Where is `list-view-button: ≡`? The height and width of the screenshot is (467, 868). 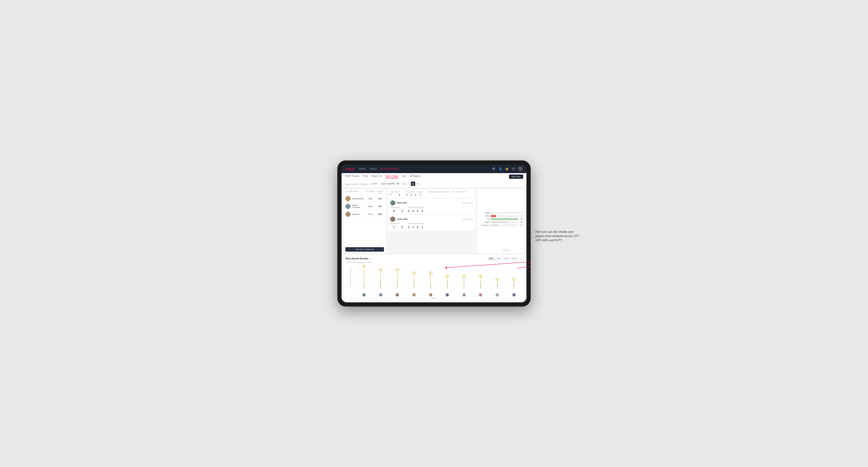
list-view-button: ≡ is located at coordinates (408, 184).